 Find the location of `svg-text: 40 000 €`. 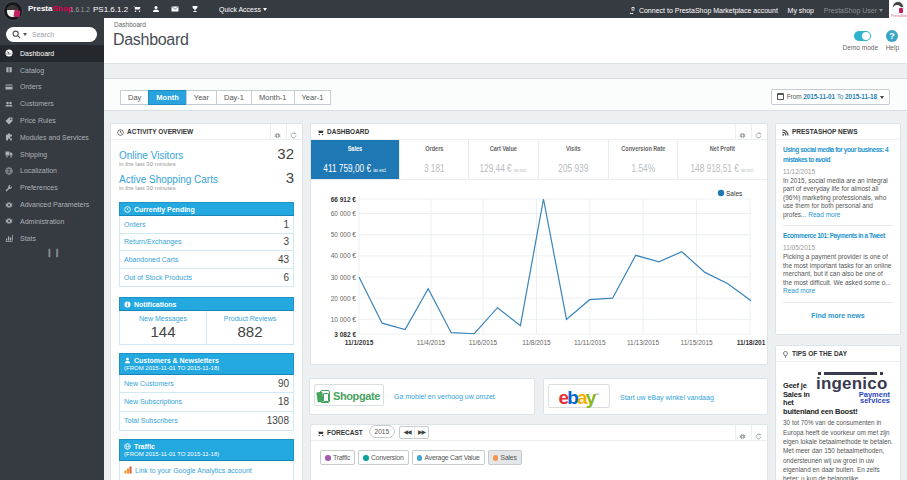

svg-text: 40 000 € is located at coordinates (344, 256).